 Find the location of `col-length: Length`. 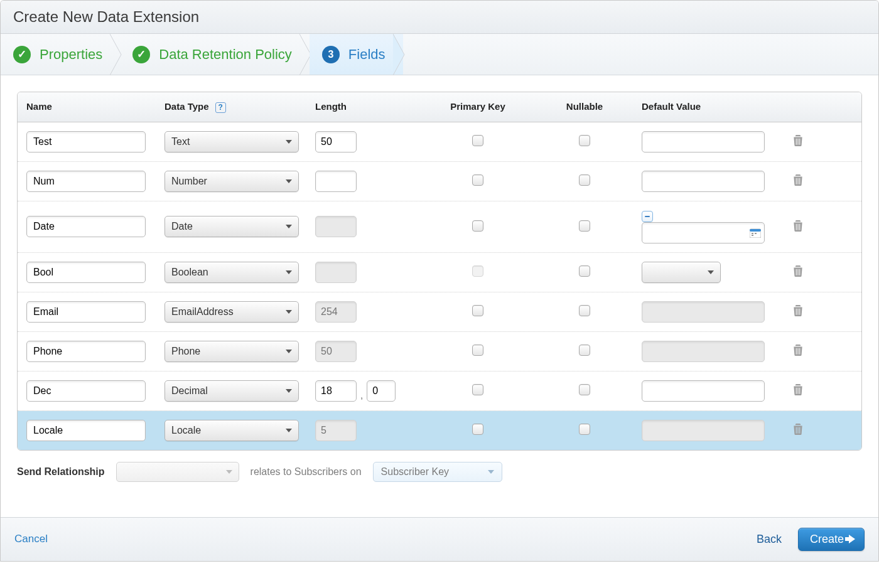

col-length: Length is located at coordinates (368, 107).